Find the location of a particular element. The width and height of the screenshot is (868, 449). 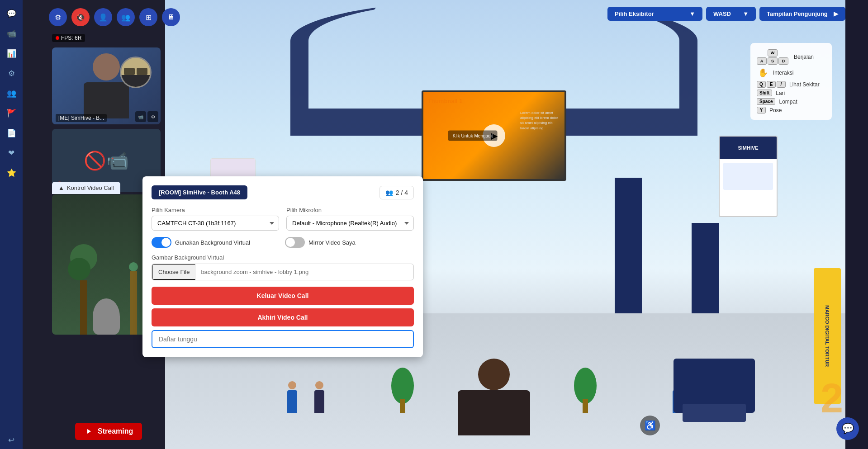

streaming-label: Streaming is located at coordinates (115, 431).